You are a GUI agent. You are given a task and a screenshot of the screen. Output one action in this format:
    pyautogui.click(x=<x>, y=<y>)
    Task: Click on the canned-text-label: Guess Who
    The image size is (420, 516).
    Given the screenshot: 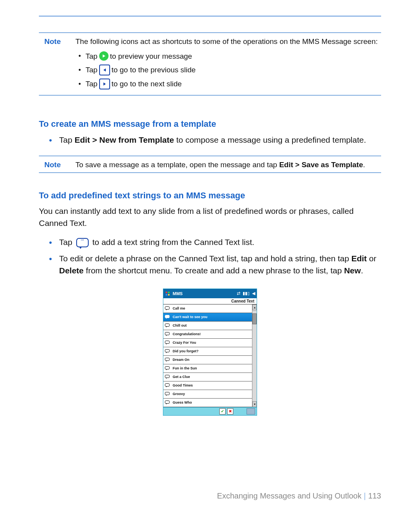 What is the action you would take?
    pyautogui.click(x=182, y=402)
    